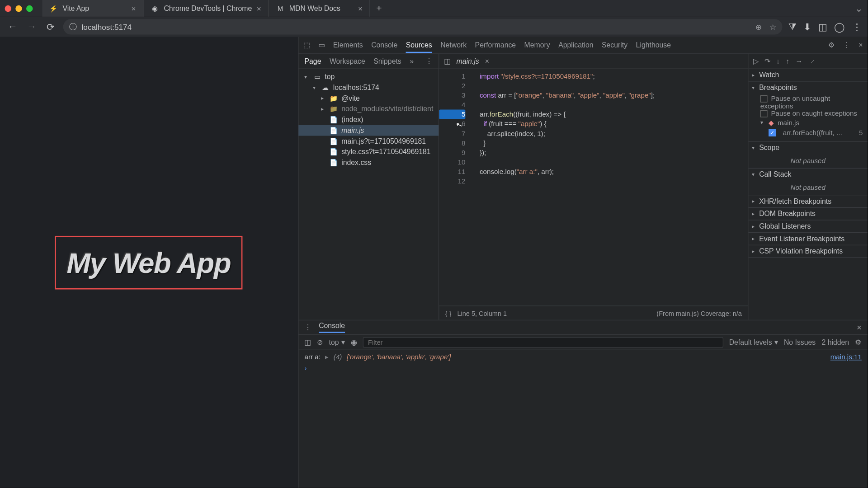 The height and width of the screenshot is (488, 868). I want to click on log-source-link: main.js:11, so click(846, 357).